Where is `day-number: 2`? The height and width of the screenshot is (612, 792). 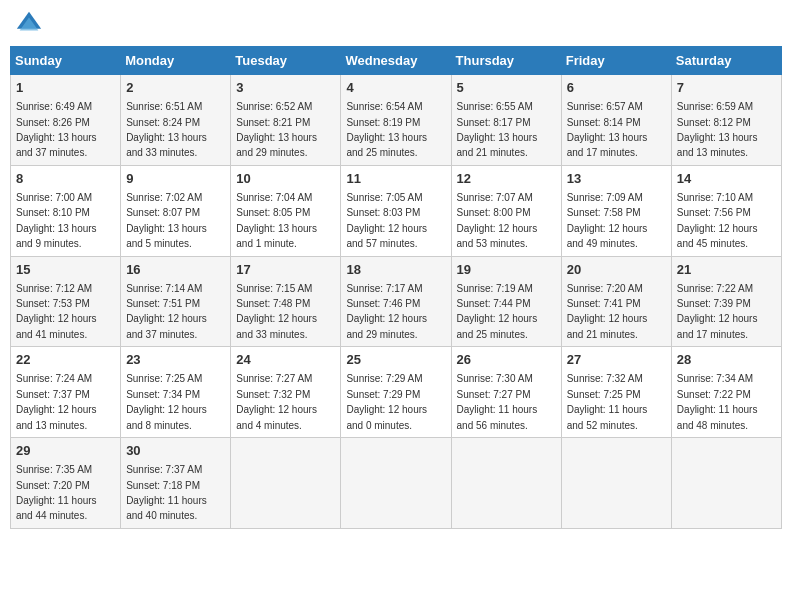 day-number: 2 is located at coordinates (176, 88).